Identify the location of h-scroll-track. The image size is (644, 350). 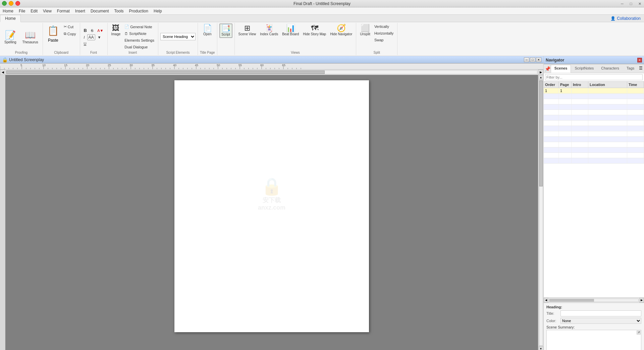
(272, 72).